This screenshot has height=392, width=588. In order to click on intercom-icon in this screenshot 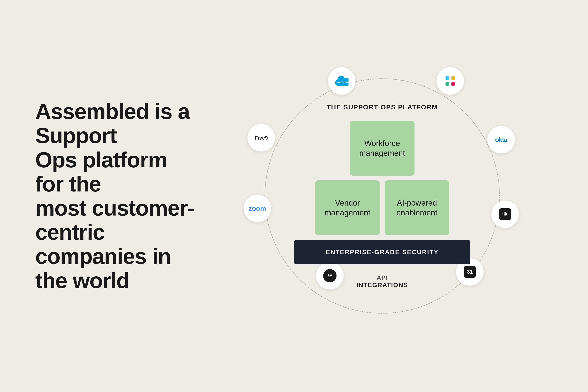, I will do `click(505, 214)`.